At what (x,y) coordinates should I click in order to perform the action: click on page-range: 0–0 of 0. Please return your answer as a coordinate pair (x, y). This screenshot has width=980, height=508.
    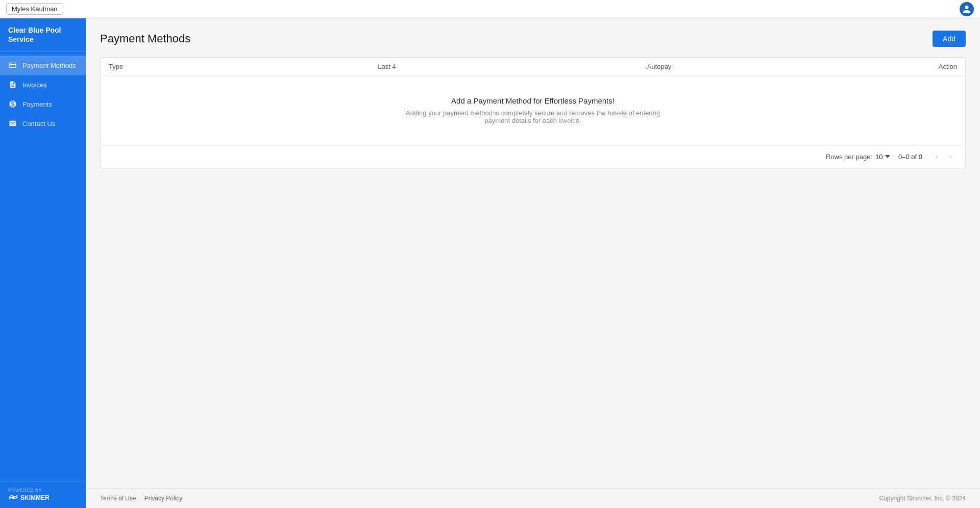
    Looking at the image, I should click on (911, 157).